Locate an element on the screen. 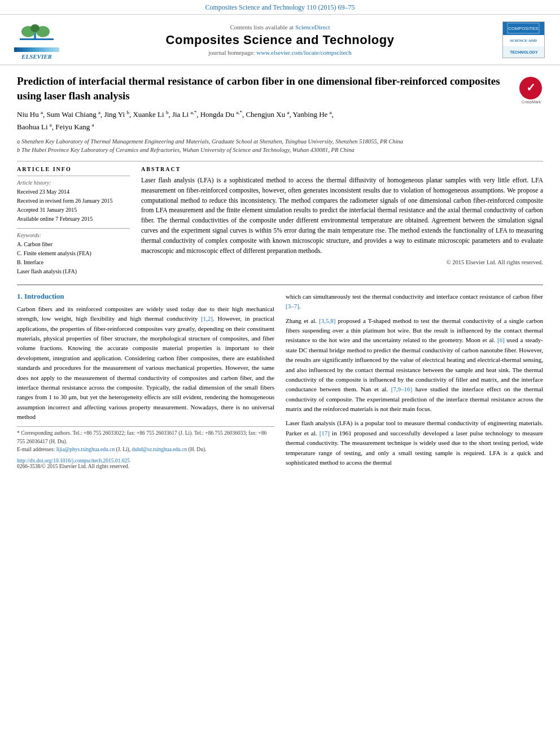  affiliation-a: a Shenzhen Key Laboratory of Thermal Man… is located at coordinates (280, 141).